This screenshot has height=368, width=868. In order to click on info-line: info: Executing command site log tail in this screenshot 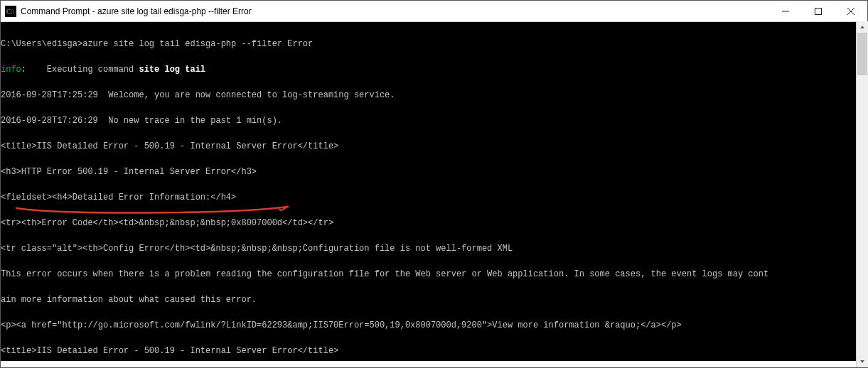, I will do `click(434, 70)`.